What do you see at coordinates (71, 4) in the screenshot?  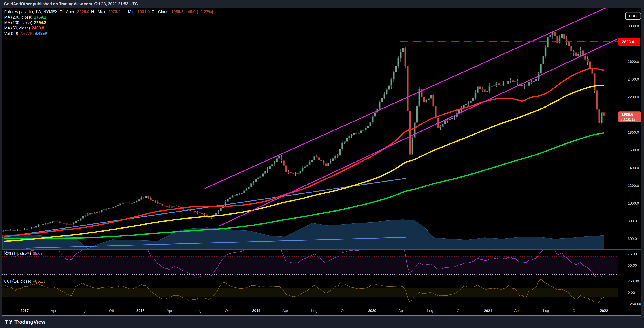 I see `published-text: GoldAndOther published on TradingView.co…` at bounding box center [71, 4].